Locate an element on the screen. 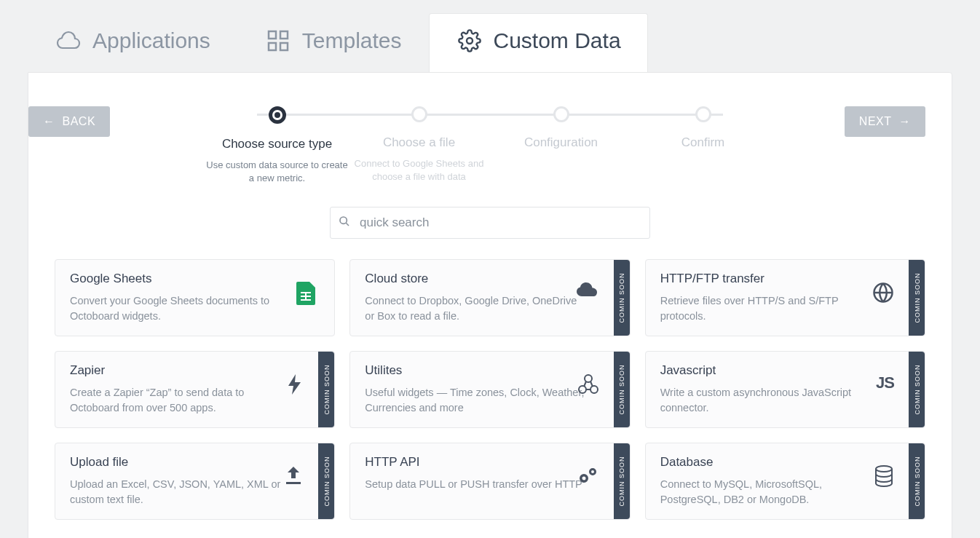  card-desc: Connect to MySQL, MicrosoftSQL, PostgreS… is located at coordinates (772, 492).